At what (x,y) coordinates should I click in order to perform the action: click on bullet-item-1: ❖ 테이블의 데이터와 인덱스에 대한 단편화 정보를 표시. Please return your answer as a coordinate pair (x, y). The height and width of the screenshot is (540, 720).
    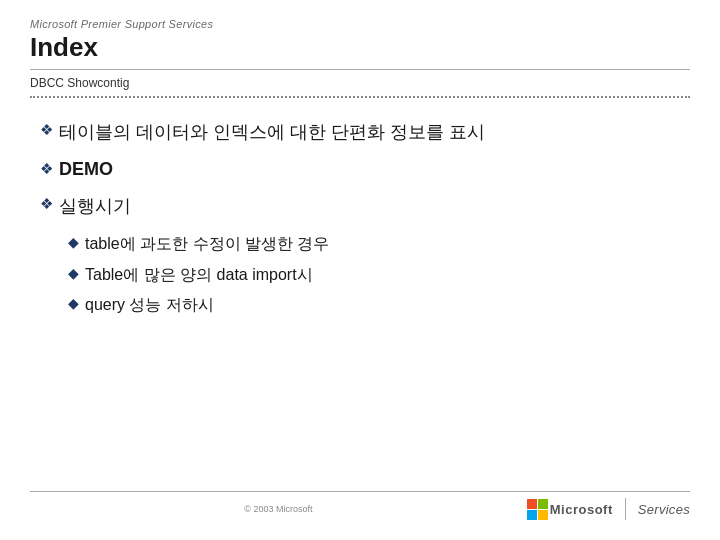
    Looking at the image, I should click on (365, 132).